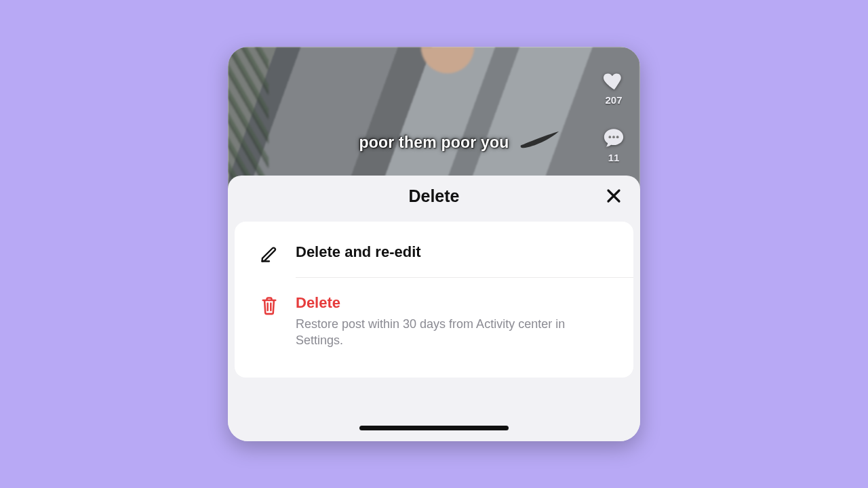 The image size is (868, 488). Describe the element at coordinates (614, 196) in the screenshot. I see `close-icon` at that location.